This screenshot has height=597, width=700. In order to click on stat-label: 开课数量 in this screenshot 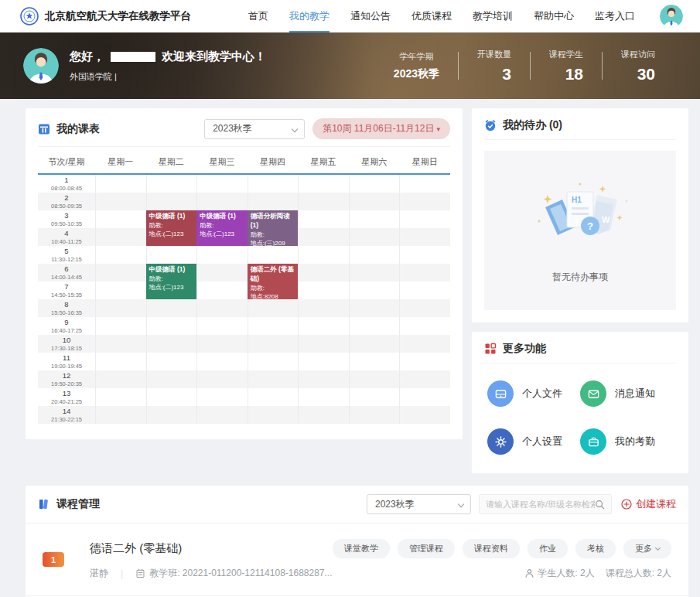, I will do `click(494, 54)`.